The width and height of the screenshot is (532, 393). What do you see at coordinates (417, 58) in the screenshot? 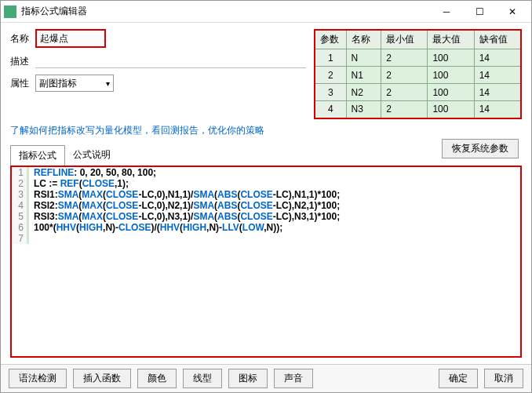
I see `param-row: 1N210014` at bounding box center [417, 58].